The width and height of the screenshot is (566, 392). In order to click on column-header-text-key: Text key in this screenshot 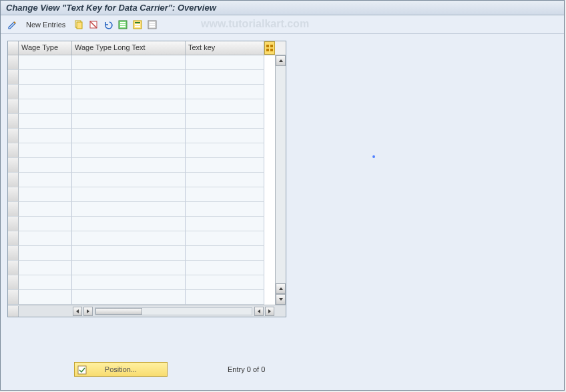, I will do `click(225, 48)`.